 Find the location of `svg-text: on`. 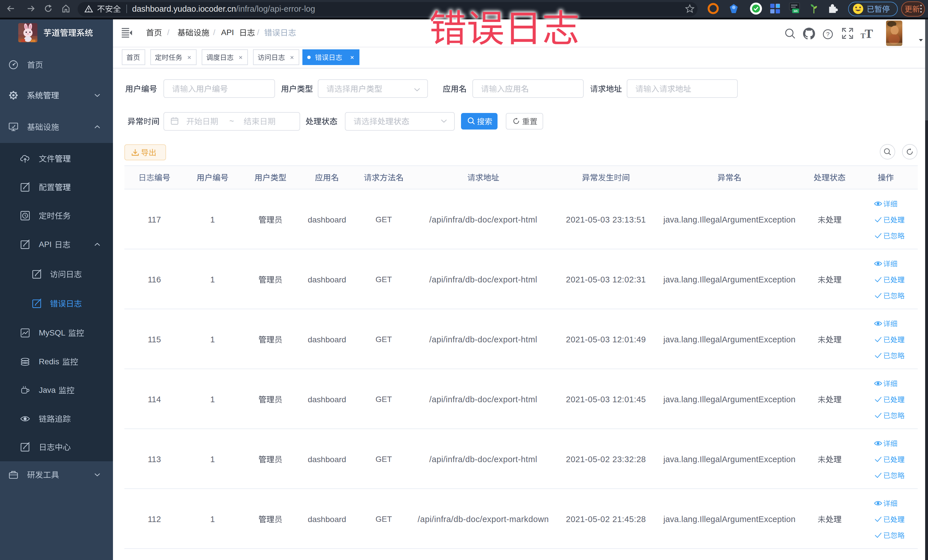

svg-text: on is located at coordinates (795, 11).